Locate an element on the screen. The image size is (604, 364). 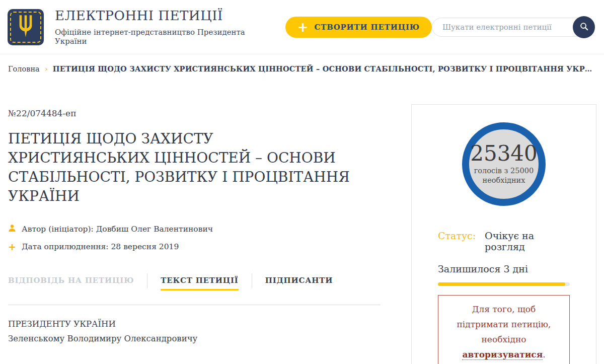
content-divider is located at coordinates (194, 305).